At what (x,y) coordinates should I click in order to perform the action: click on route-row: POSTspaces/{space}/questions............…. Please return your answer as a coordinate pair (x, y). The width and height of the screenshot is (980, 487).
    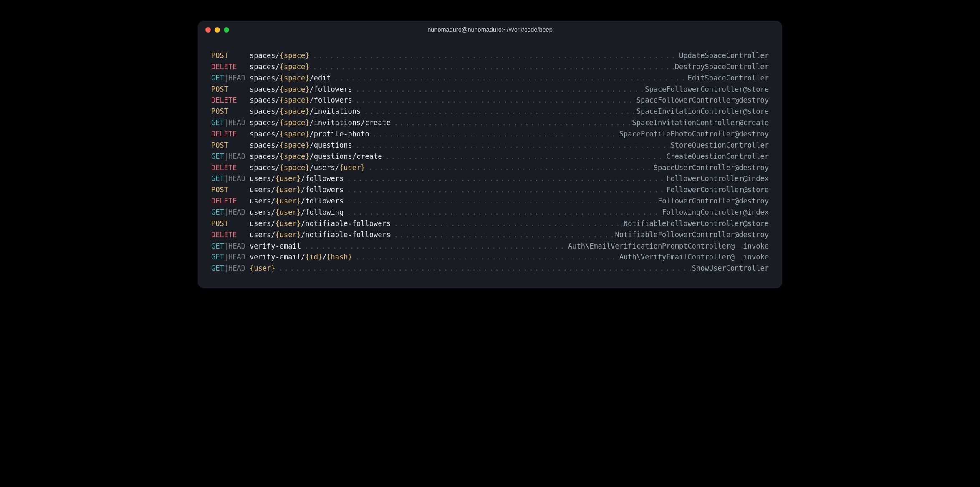
    Looking at the image, I should click on (490, 145).